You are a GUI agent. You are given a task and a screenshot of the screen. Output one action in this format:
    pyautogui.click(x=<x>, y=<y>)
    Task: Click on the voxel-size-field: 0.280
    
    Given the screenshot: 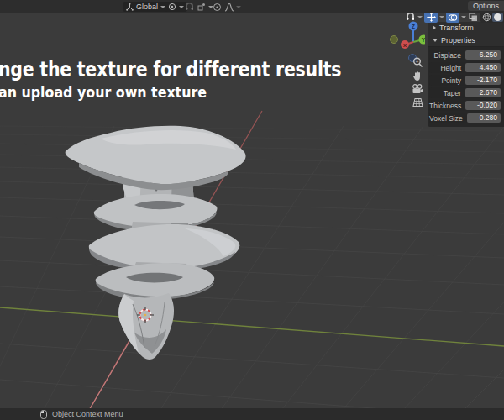 What is the action you would take?
    pyautogui.click(x=484, y=118)
    